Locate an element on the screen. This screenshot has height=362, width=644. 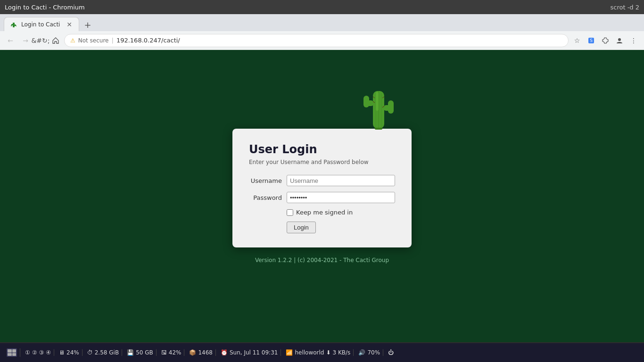
datetime-section: ⏰ Sun, Jul 11 09:31 is located at coordinates (249, 353).